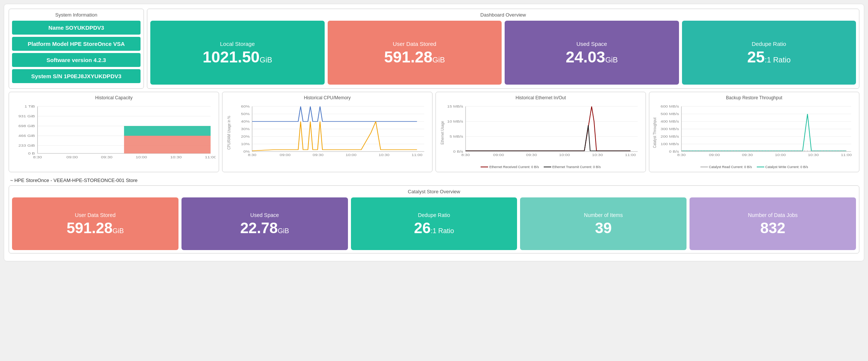 The width and height of the screenshot is (868, 361). I want to click on ov-card-local-storage: Local Storage 1021.50GiB, so click(237, 53).